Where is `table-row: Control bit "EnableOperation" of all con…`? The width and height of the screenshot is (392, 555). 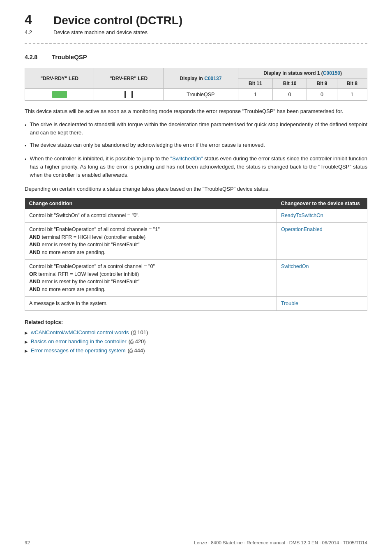
table-row: Control bit "EnableOperation" of all con… is located at coordinates (196, 241).